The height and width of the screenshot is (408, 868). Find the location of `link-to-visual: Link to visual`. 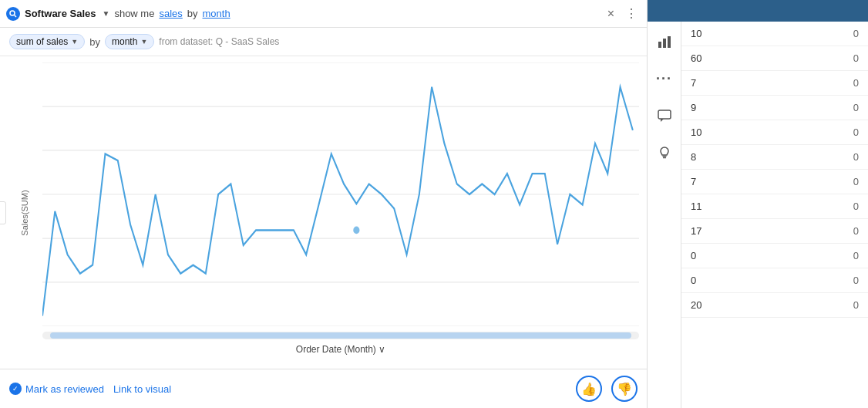

link-to-visual: Link to visual is located at coordinates (142, 389).